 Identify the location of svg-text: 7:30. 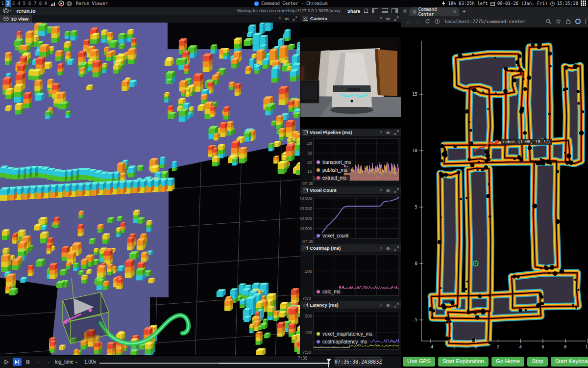
(307, 298).